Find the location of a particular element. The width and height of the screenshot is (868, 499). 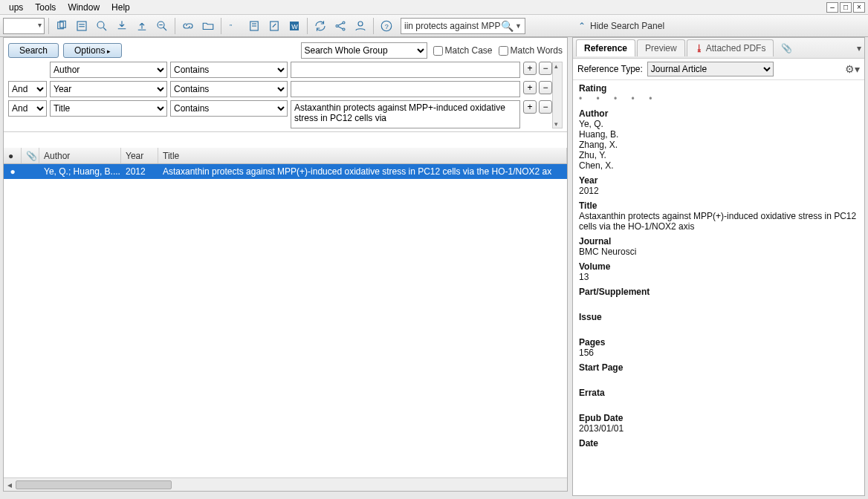

reference-type-select: Journal Article is located at coordinates (710, 69).